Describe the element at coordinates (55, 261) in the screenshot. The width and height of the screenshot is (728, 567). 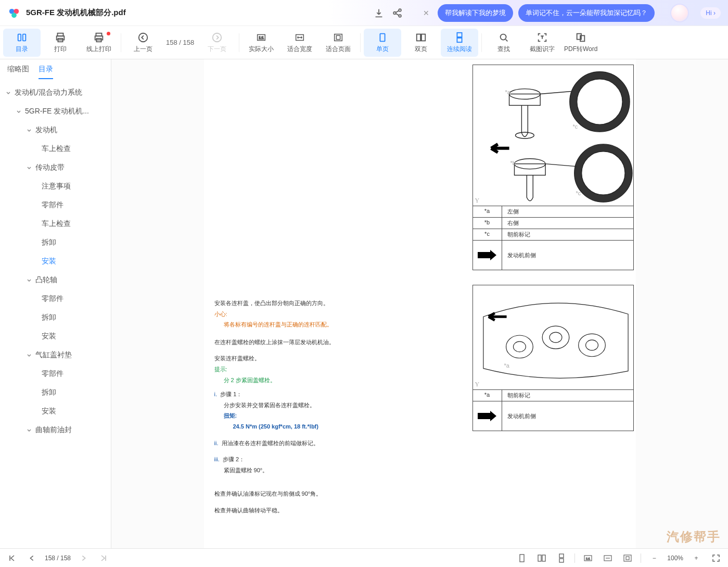
I see `outline-item-selected: 安装` at that location.